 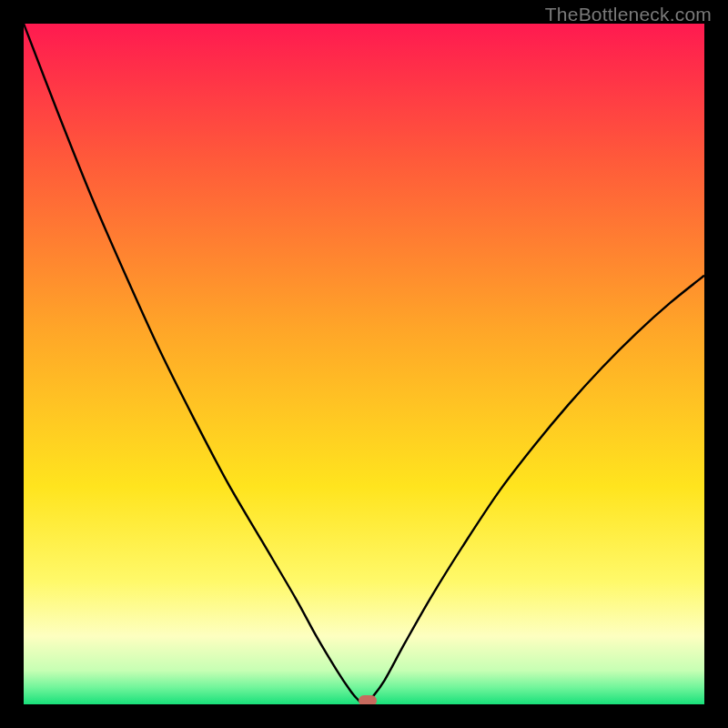 What do you see at coordinates (628, 15) in the screenshot?
I see `watermark-text: TheBottleneck.com` at bounding box center [628, 15].